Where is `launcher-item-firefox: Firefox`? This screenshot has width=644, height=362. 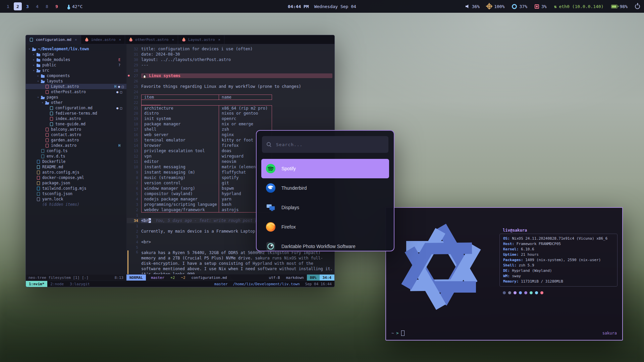
launcher-item-firefox: Firefox is located at coordinates (325, 227).